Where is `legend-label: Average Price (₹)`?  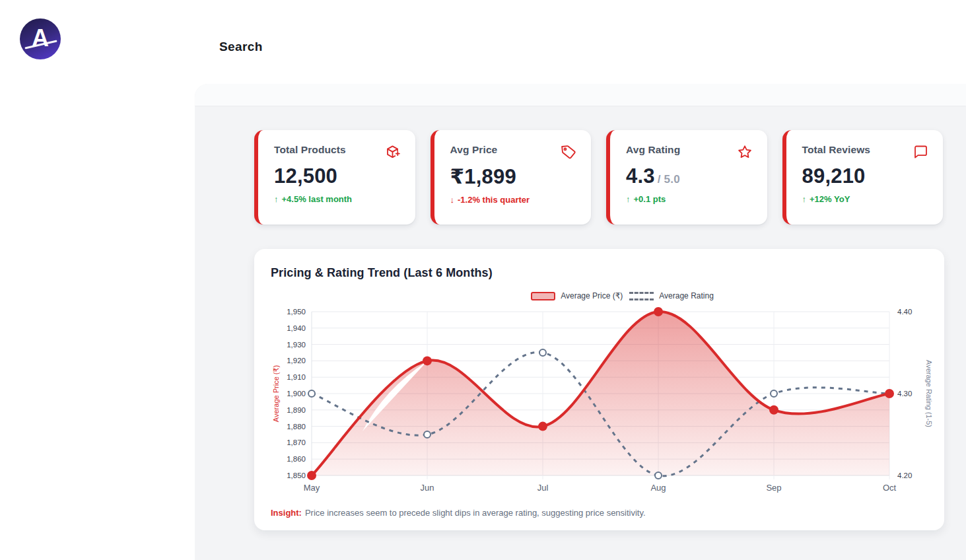 legend-label: Average Price (₹) is located at coordinates (592, 296).